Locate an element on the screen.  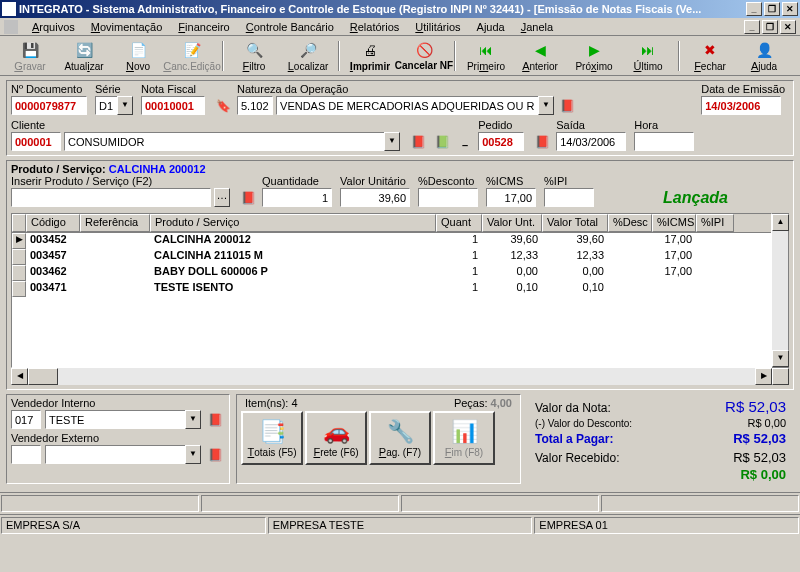
vendedor-externo-code is located at coordinates (26, 454).